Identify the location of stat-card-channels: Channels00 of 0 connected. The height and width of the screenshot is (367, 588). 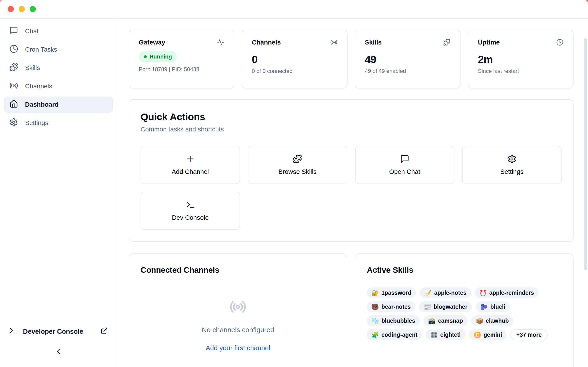
(294, 59).